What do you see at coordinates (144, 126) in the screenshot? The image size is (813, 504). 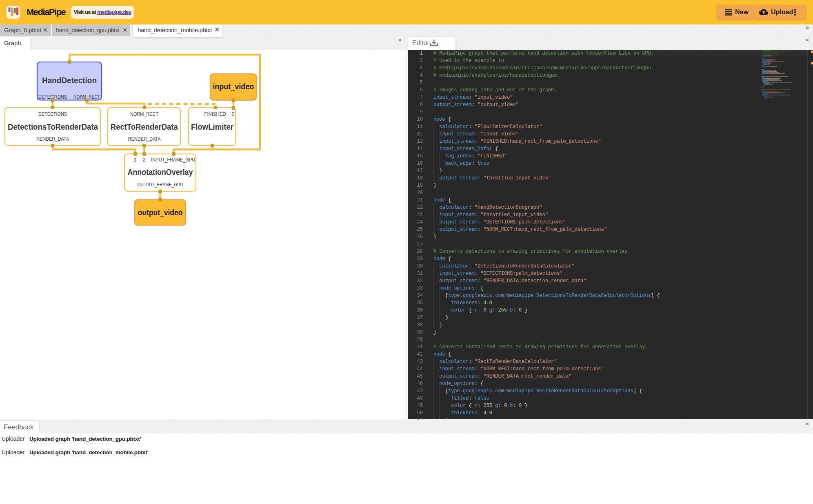 I see `svg-text: RectToRenderData` at bounding box center [144, 126].